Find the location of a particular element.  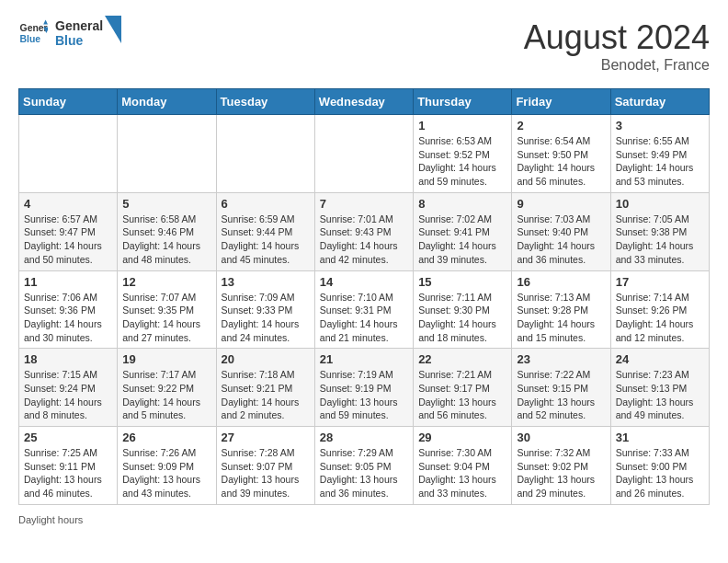

day-info: Sunrise: 7:02 AMSunset: 9:41 PMDaylight:… is located at coordinates (462, 239).